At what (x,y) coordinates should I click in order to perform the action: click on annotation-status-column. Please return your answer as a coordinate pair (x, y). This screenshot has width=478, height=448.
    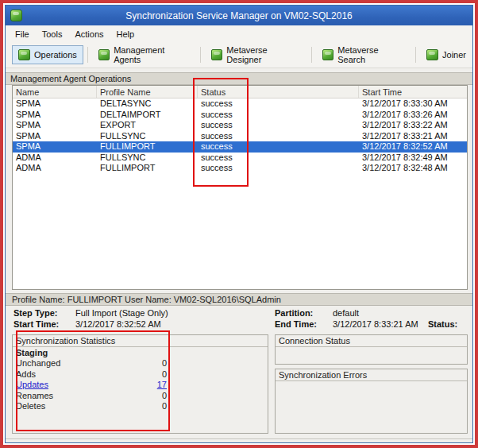
    Looking at the image, I should click on (221, 132).